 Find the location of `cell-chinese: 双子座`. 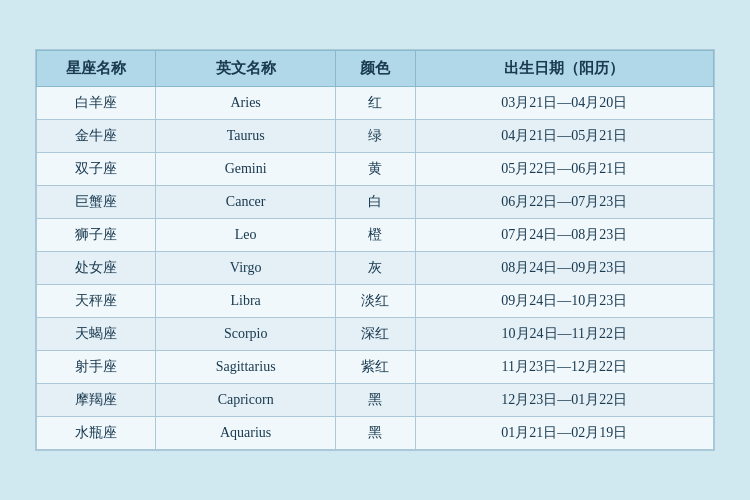

cell-chinese: 双子座 is located at coordinates (96, 170).